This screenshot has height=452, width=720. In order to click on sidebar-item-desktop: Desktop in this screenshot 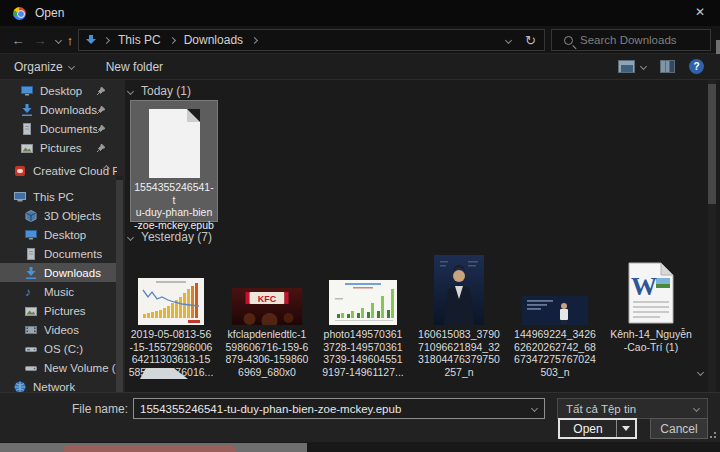, I will do `click(58, 234)`.